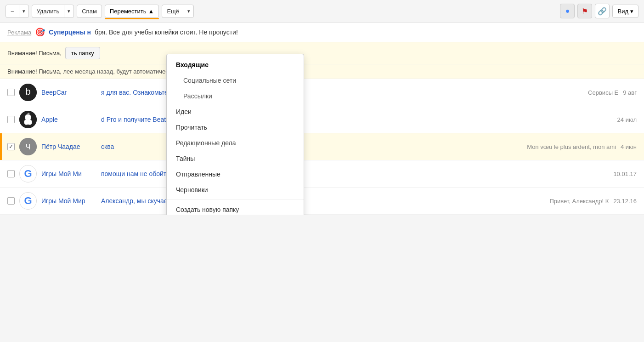  Describe the element at coordinates (28, 120) in the screenshot. I see `avatar-apple` at that location.